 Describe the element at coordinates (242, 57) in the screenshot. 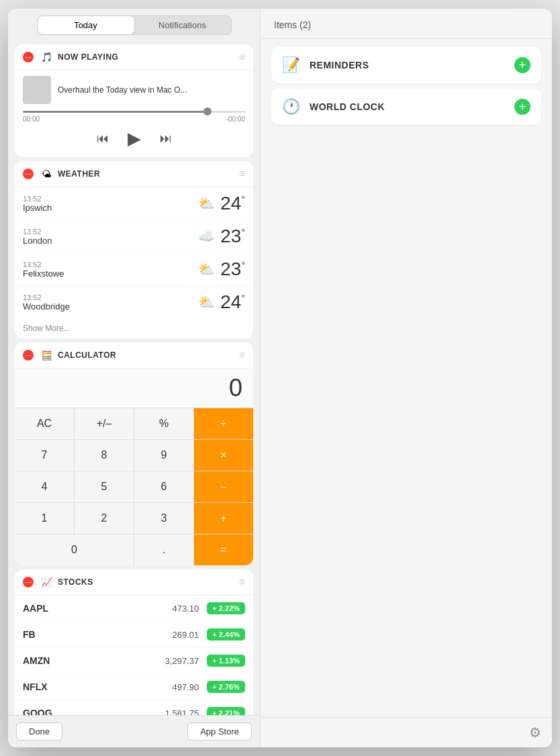

I see `now-playing-drag-handle: ≡` at that location.